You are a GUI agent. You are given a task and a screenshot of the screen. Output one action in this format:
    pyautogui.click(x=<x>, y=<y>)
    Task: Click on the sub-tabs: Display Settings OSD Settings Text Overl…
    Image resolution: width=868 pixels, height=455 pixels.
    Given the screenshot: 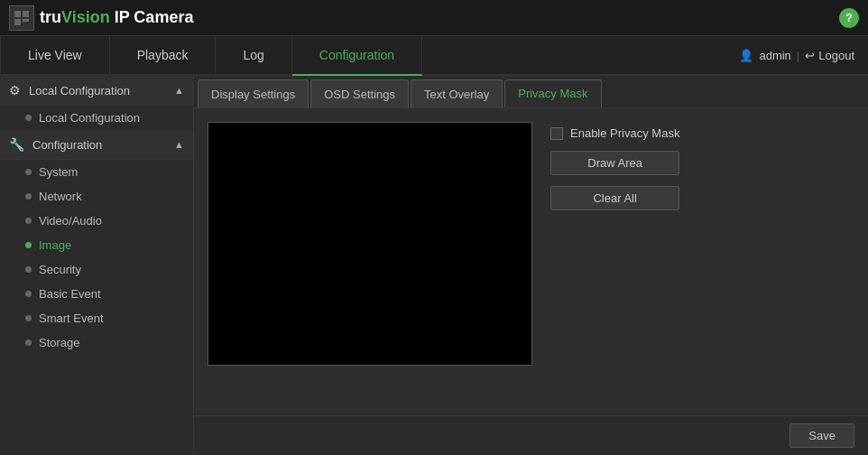 What is the action you would take?
    pyautogui.click(x=531, y=92)
    